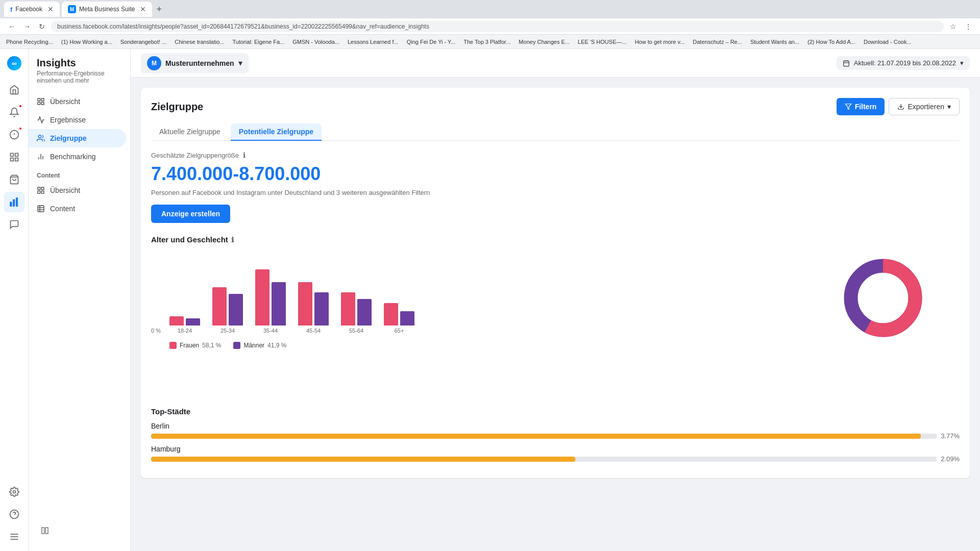 The height and width of the screenshot is (551, 980). I want to click on sidebar-item-content-content: Content, so click(80, 209).